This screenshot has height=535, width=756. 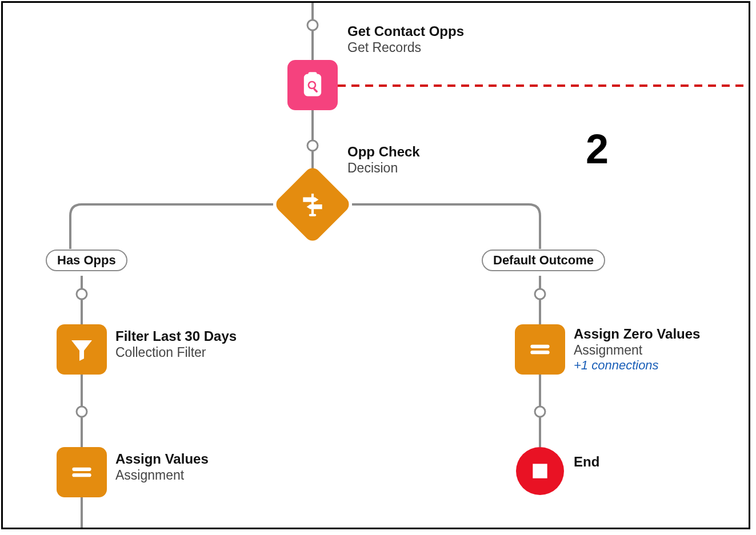 I want to click on filter-label: Filter Last 30 Days Collection Filter, so click(x=176, y=344).